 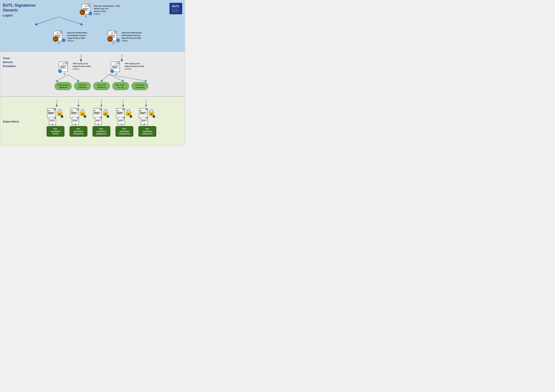 What do you see at coordinates (102, 86) in the screenshot?
I see `pill-reg-prof: Reg. Prof. Validated` at bounding box center [102, 86].